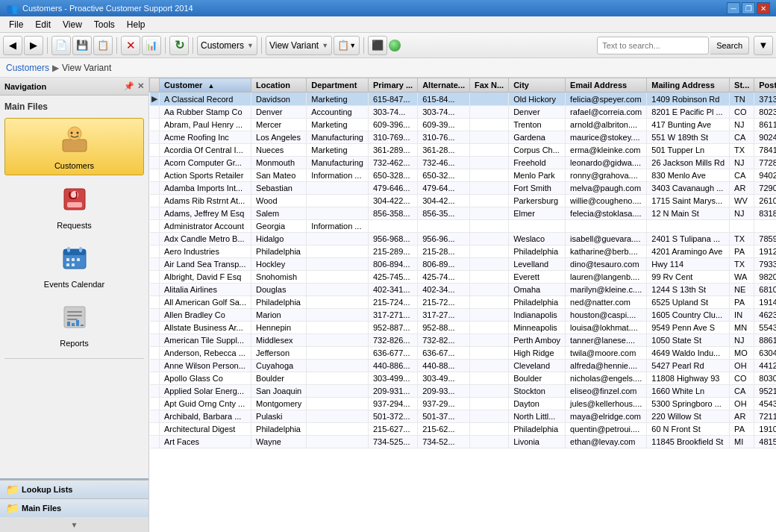  What do you see at coordinates (279, 85) in the screenshot?
I see `col-location: Location` at bounding box center [279, 85].